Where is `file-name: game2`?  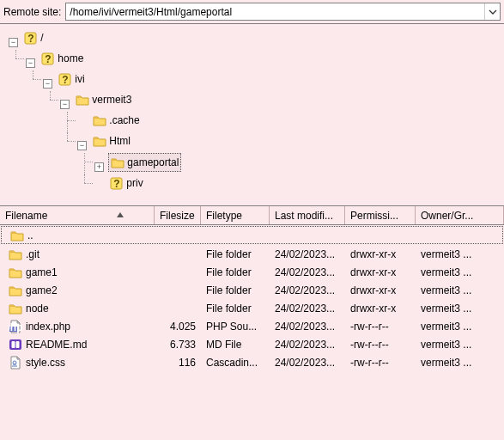 file-name: game2 is located at coordinates (41, 290).